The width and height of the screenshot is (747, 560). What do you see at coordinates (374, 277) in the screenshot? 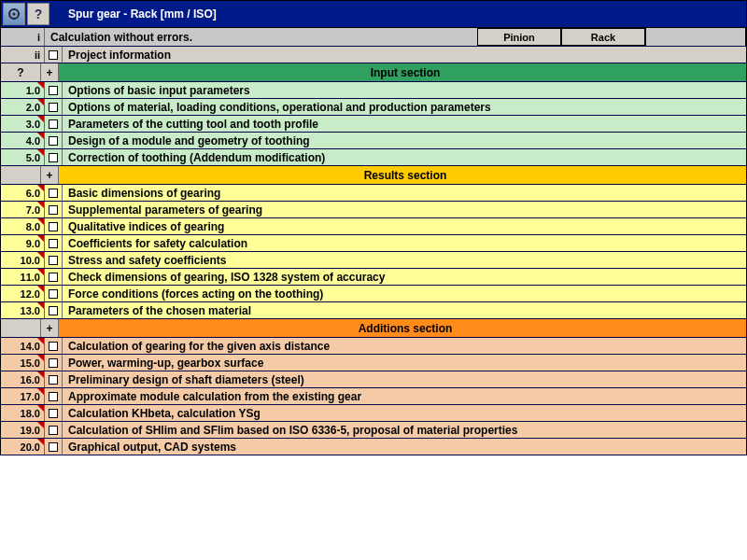
I see `parameter-row: 11.0Check dimensions of gearing, ISO 132…` at bounding box center [374, 277].